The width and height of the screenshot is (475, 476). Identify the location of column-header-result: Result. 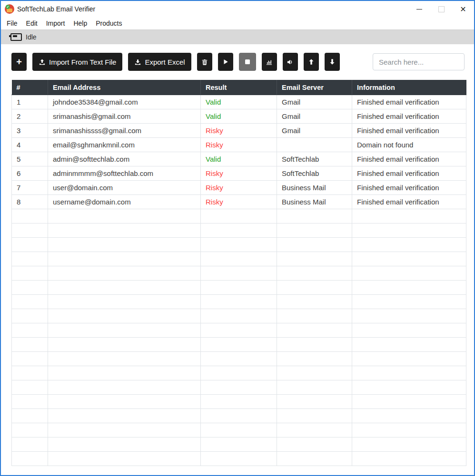
(239, 87).